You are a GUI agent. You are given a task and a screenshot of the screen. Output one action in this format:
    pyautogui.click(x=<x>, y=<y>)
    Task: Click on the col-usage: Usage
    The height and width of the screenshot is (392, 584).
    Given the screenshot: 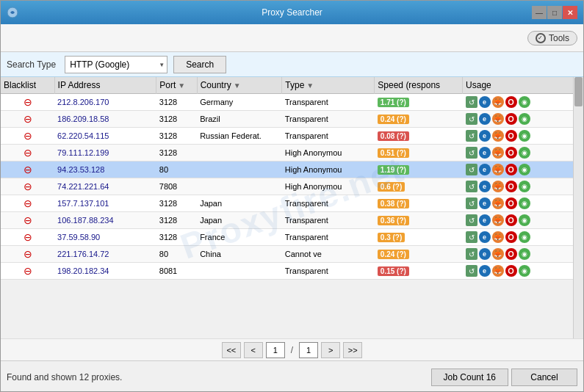 What is the action you would take?
    pyautogui.click(x=523, y=85)
    